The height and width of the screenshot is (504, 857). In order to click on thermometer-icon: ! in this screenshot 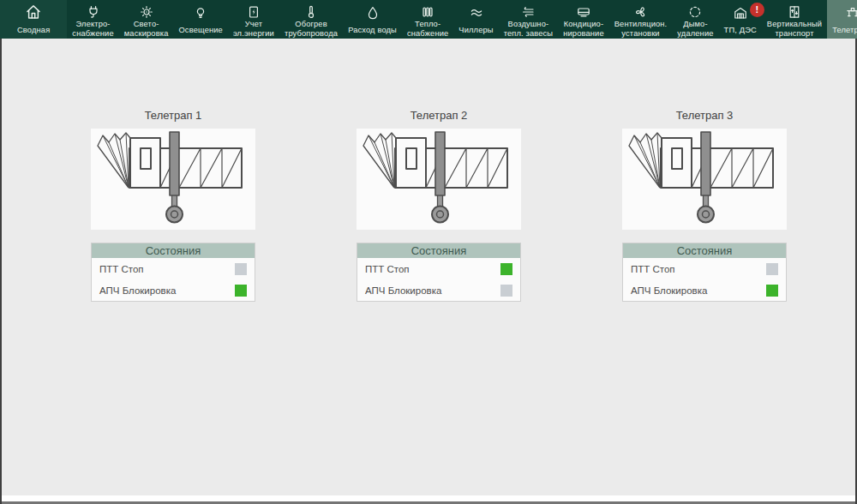, I will do `click(311, 12)`.